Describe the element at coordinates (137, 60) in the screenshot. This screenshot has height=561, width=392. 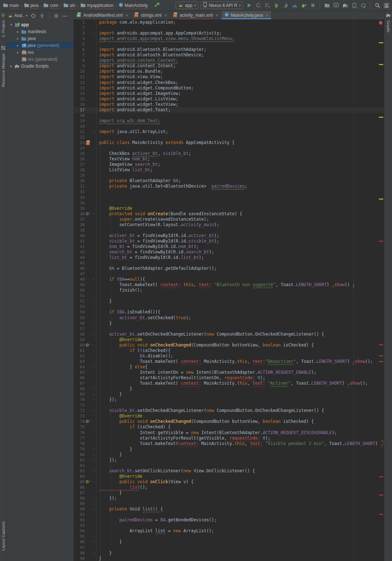
I see `code-text: import android.content.Context;` at that location.